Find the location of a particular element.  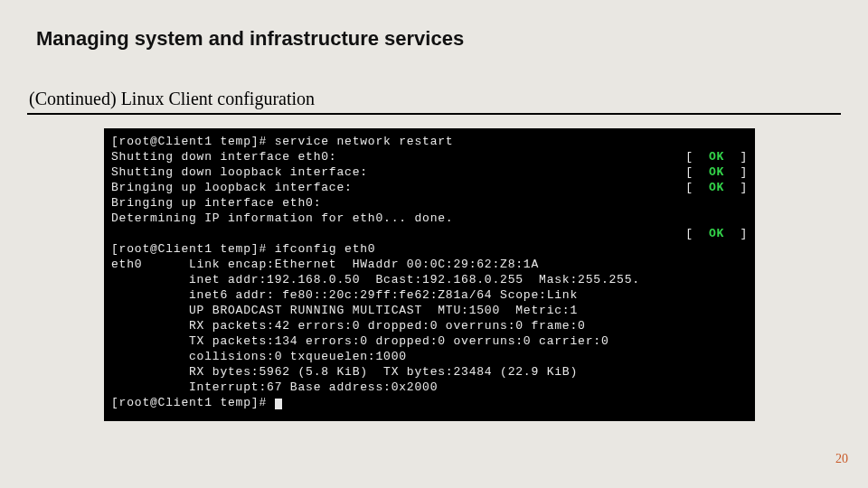

terminal-line: Bringing up loopback interface:[ OK ] is located at coordinates (429, 188).